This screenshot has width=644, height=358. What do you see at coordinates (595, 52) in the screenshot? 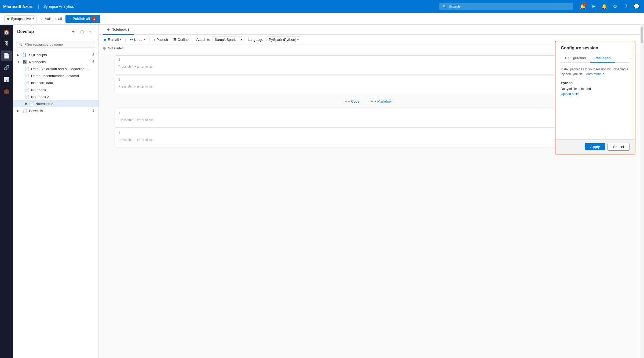
I see `configure-panel-header: Configure session Configuration Packages` at bounding box center [595, 52].